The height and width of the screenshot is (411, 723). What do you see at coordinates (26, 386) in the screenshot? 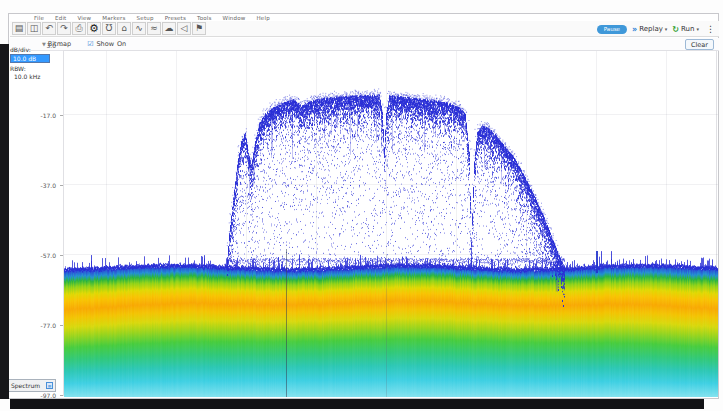
I see `tab-spectrum-label: Spectrum` at bounding box center [26, 386].